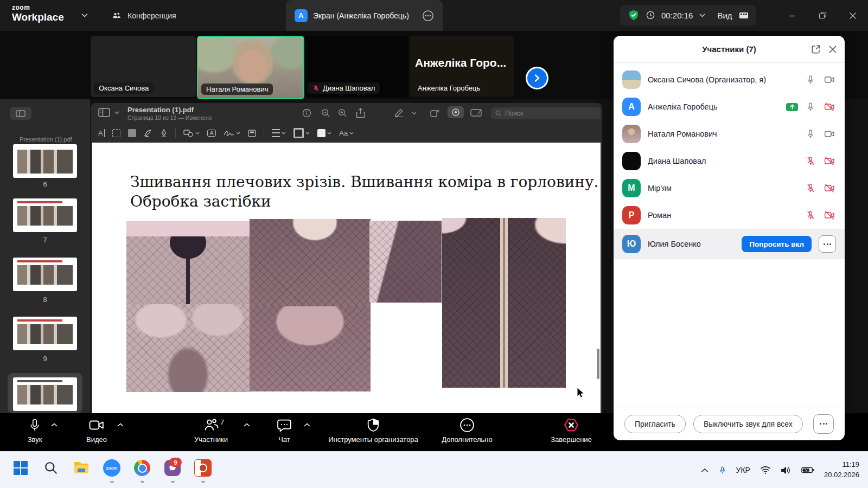  What do you see at coordinates (729, 80) in the screenshot?
I see `participant-row-oksana: Оксана Сичова (Организатор, я)` at bounding box center [729, 80].